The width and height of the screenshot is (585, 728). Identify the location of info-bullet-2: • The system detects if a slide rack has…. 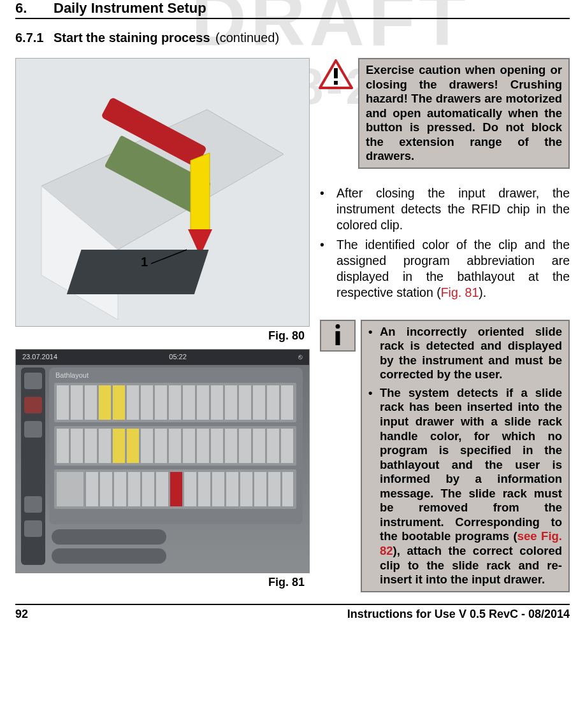
(465, 487).